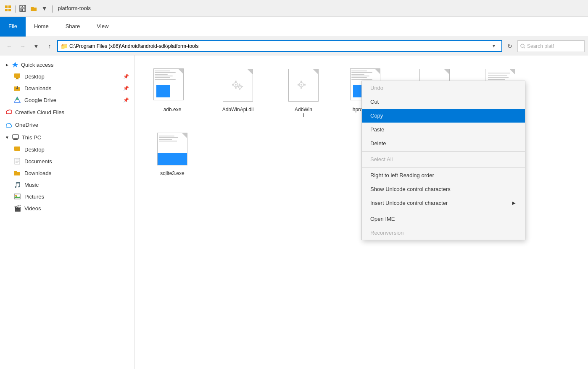 This screenshot has height=369, width=588. I want to click on sidebar-item-videos: 🎬 Videos, so click(67, 208).